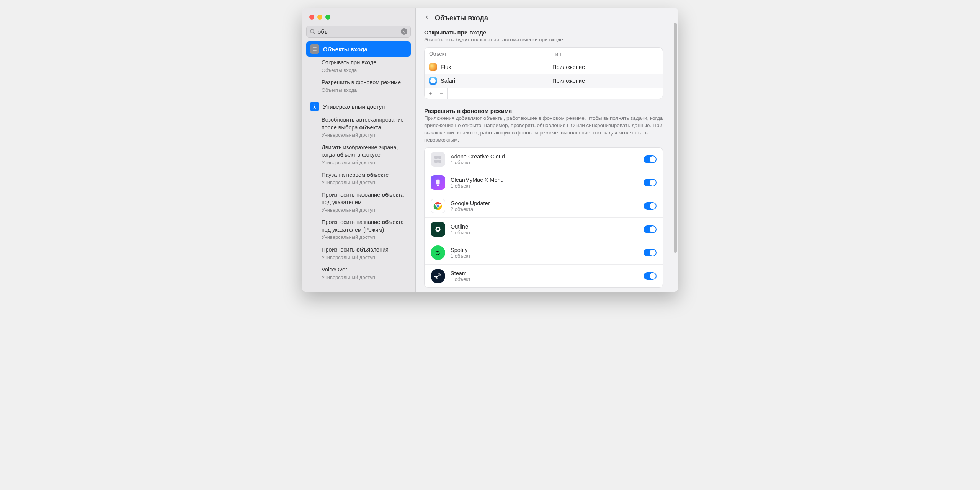  What do you see at coordinates (544, 209) in the screenshot?
I see `app-subtitle: 2 объекта` at bounding box center [544, 209].